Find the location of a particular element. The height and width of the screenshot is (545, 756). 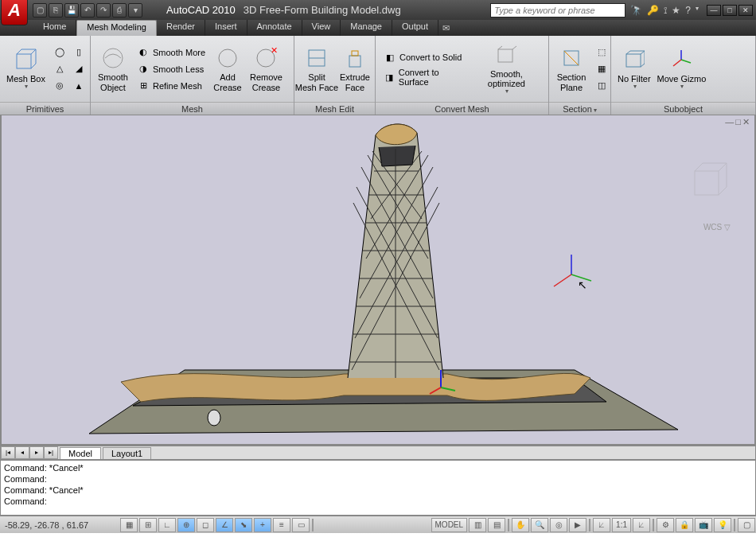

search-input is located at coordinates (558, 10).